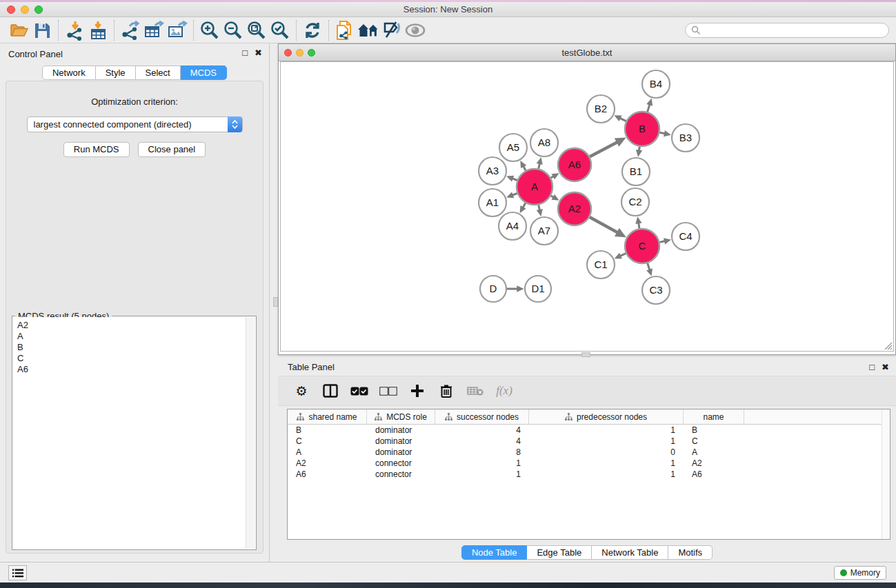 The image size is (896, 588). I want to click on column-header-shared-name: shared name, so click(327, 416).